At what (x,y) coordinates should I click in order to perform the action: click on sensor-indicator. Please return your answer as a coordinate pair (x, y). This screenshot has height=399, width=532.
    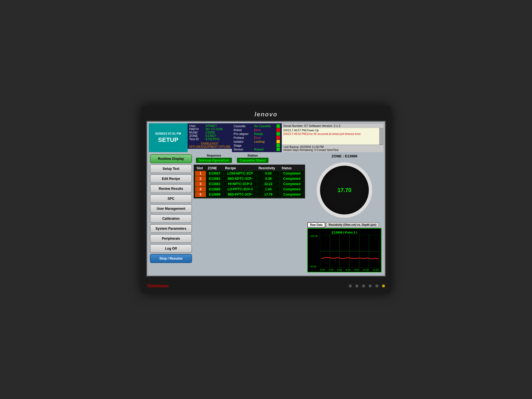
    Looking at the image, I should click on (278, 149).